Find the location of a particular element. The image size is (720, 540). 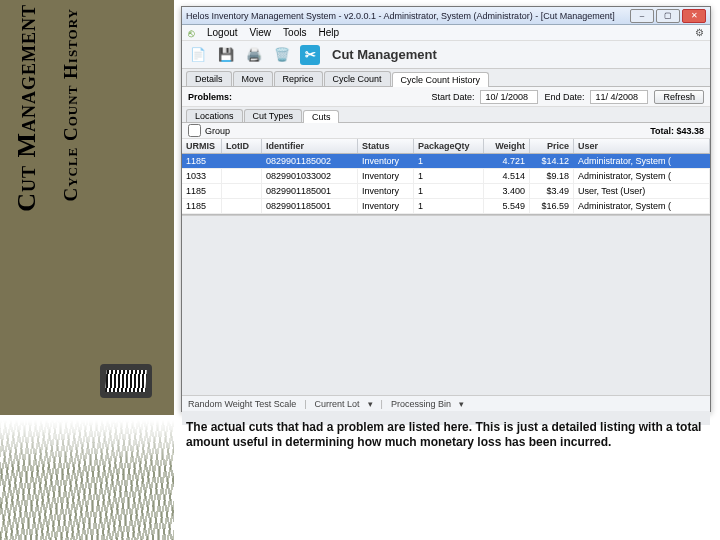

menu-help: Help is located at coordinates (328, 32).